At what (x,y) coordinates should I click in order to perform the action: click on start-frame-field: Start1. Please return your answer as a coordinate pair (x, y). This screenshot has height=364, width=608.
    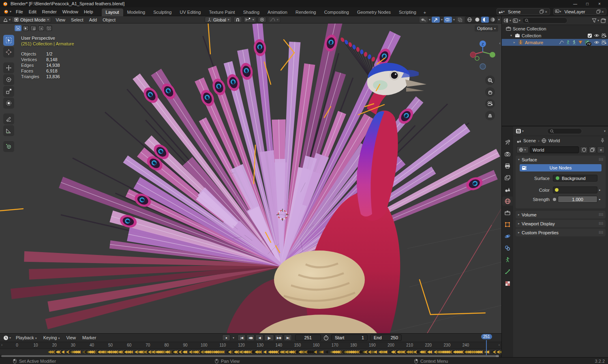
    Looking at the image, I should click on (349, 338).